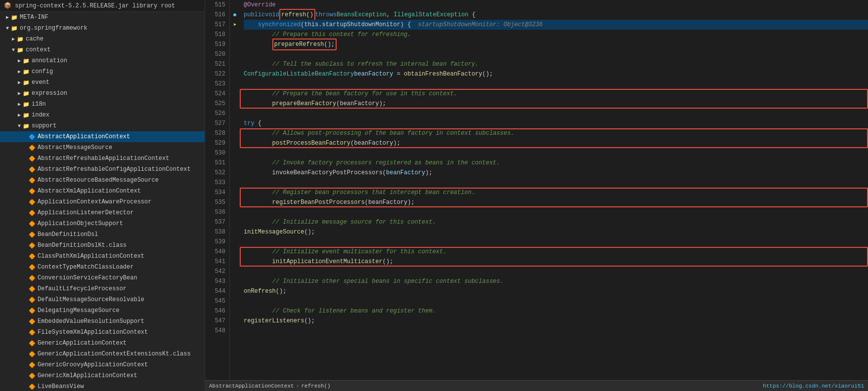  I want to click on icon-ApplicationListenerDetector: 🔶, so click(32, 213).